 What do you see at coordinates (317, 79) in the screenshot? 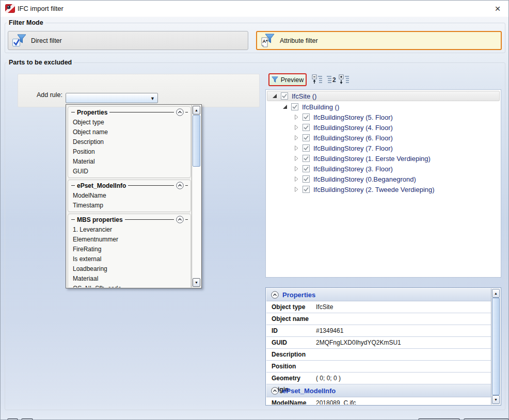
I see `collapse-all-icon` at bounding box center [317, 79].